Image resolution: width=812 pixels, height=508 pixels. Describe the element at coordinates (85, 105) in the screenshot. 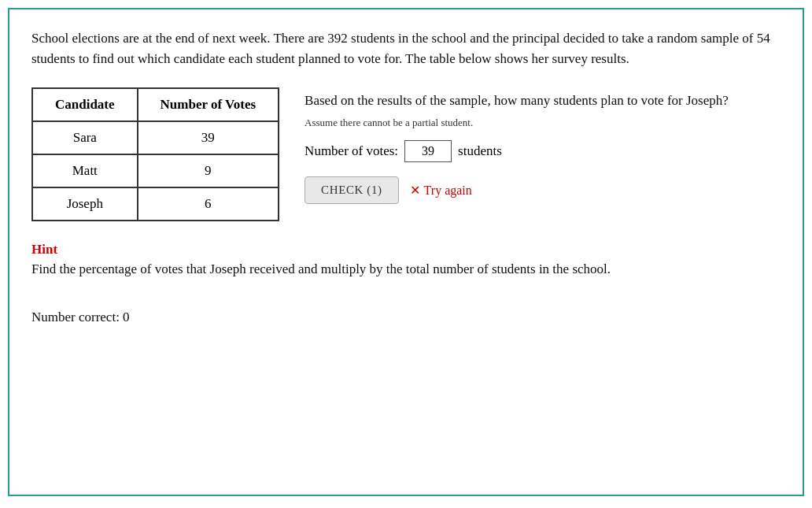

I see `col-header-candidate: Candidate` at that location.